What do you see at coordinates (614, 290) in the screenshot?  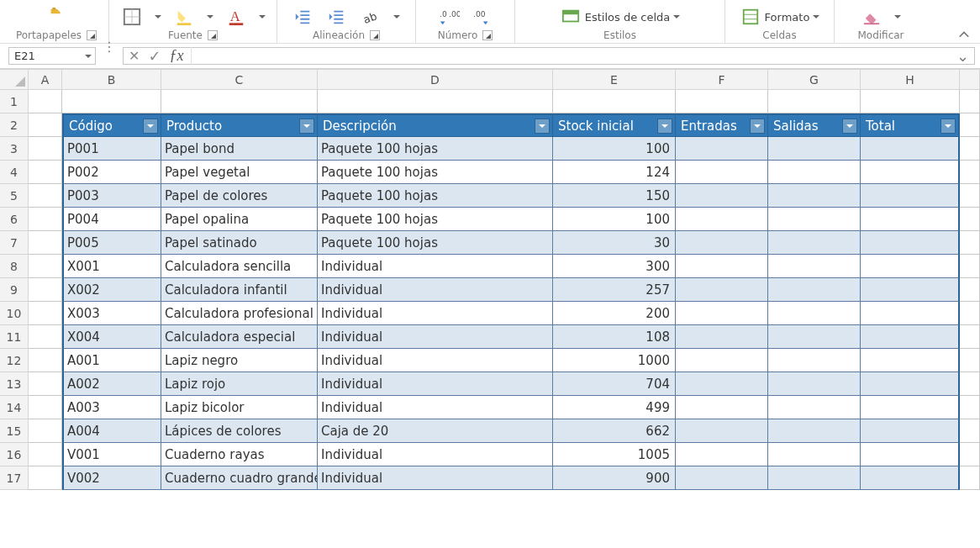 I see `table-cell: 257` at bounding box center [614, 290].